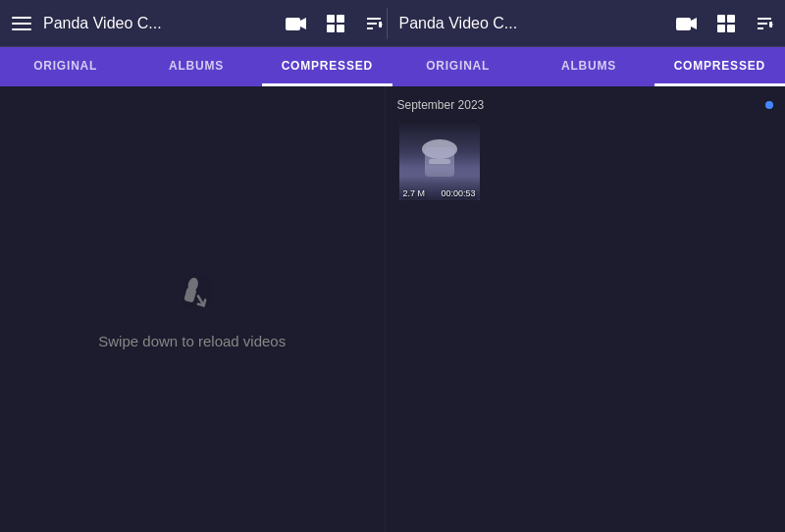 This screenshot has height=532, width=785. Describe the element at coordinates (196, 67) in the screenshot. I see `left-tab-section: ORIGINAL ALBUMS COMPRESSED` at that location.